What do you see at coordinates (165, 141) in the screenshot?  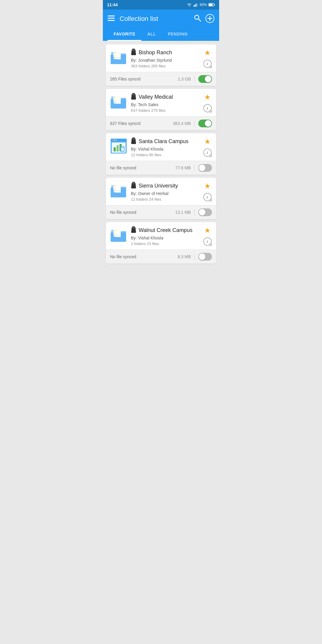 I see `card-title-row: Santa Clara Campus` at bounding box center [165, 141].